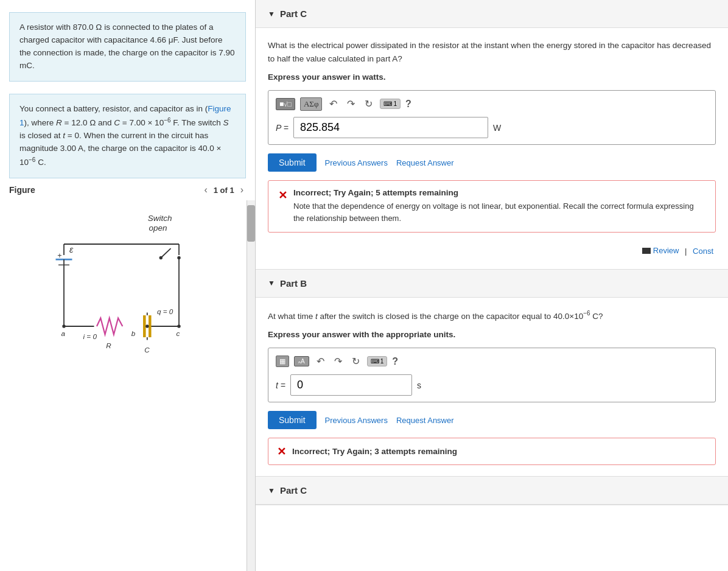  Describe the element at coordinates (271, 283) in the screenshot. I see `part-b-collapse-arrow: ▼` at that location.